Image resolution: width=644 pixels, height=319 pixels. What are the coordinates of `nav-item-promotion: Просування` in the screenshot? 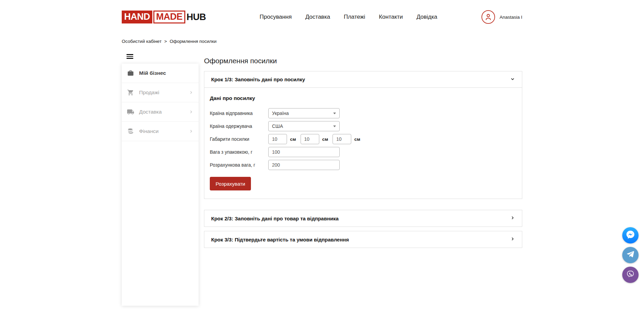 It's located at (276, 17).